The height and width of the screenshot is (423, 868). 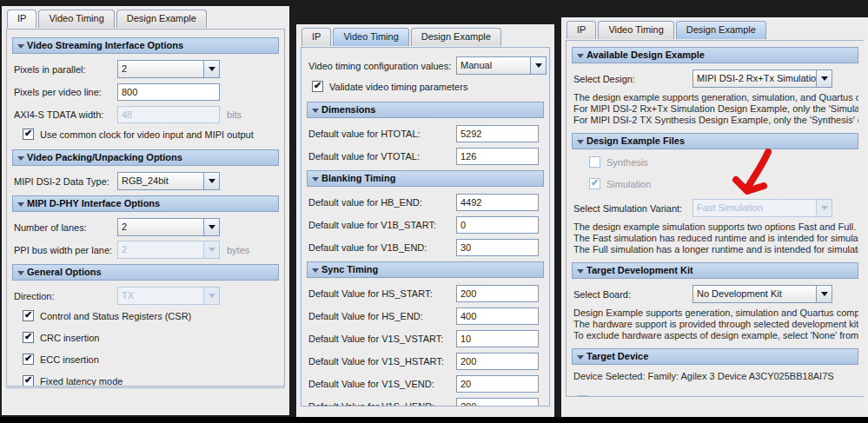 What do you see at coordinates (715, 56) in the screenshot?
I see `section-header-available-design: Available Design Example` at bounding box center [715, 56].